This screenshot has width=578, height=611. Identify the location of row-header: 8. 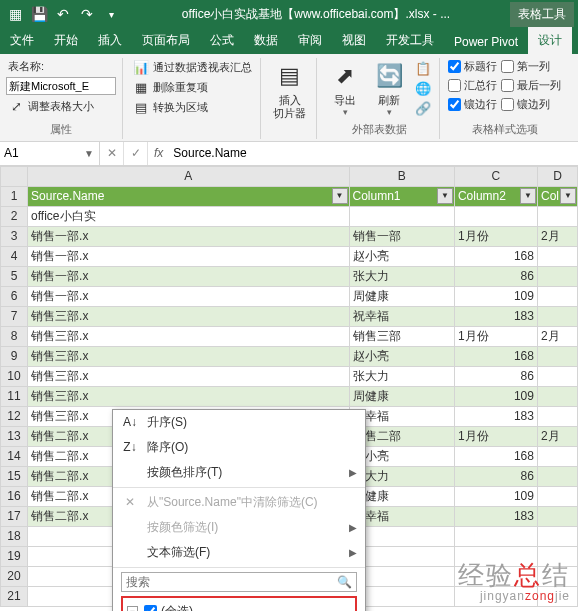
(14, 336).